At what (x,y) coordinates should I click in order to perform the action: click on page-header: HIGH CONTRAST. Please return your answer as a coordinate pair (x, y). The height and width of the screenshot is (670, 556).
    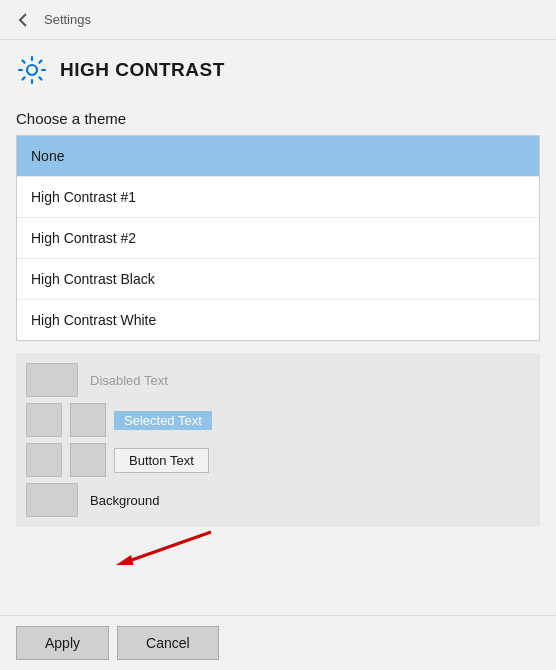
    Looking at the image, I should click on (278, 68).